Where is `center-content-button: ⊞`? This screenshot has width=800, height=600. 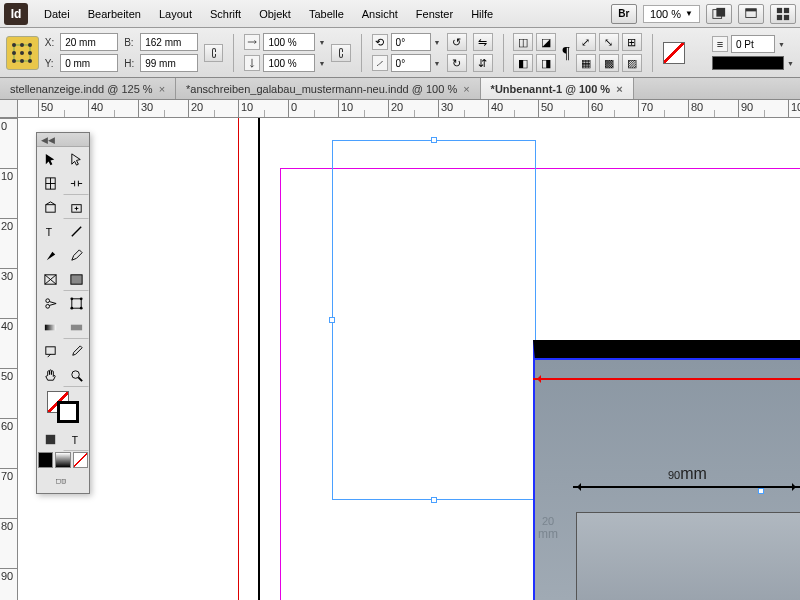 center-content-button: ⊞ is located at coordinates (632, 42).